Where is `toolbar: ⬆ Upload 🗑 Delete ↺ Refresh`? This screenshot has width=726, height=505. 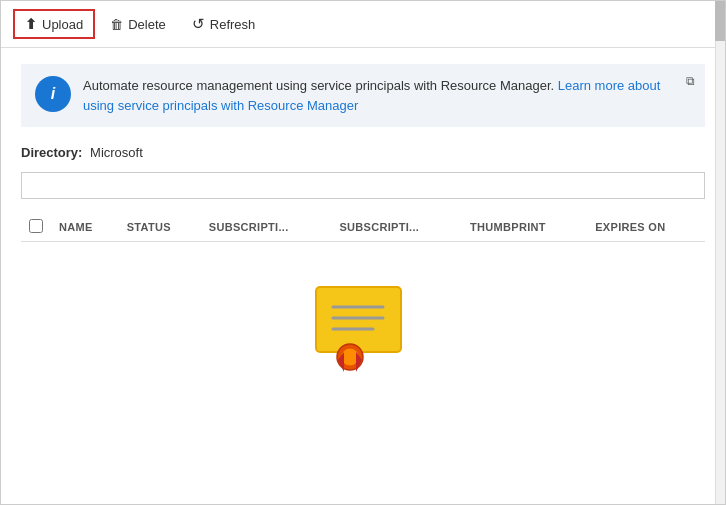 toolbar: ⬆ Upload 🗑 Delete ↺ Refresh is located at coordinates (363, 24).